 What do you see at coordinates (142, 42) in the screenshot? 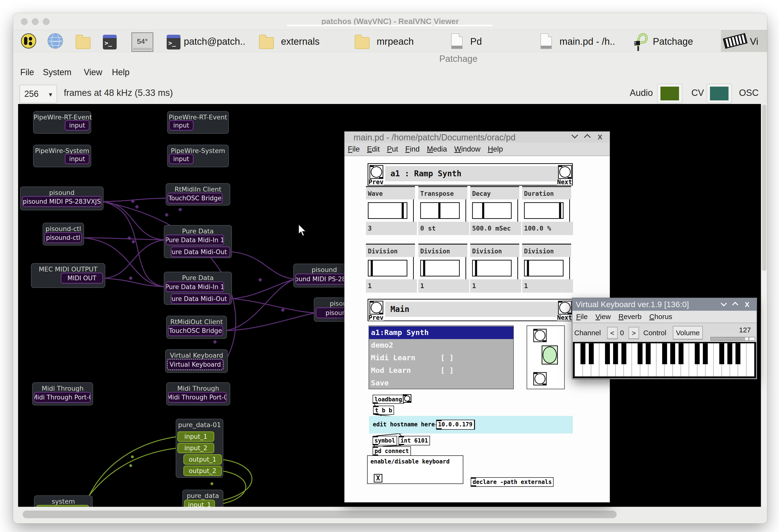
I see `weather-widget: 54°` at bounding box center [142, 42].